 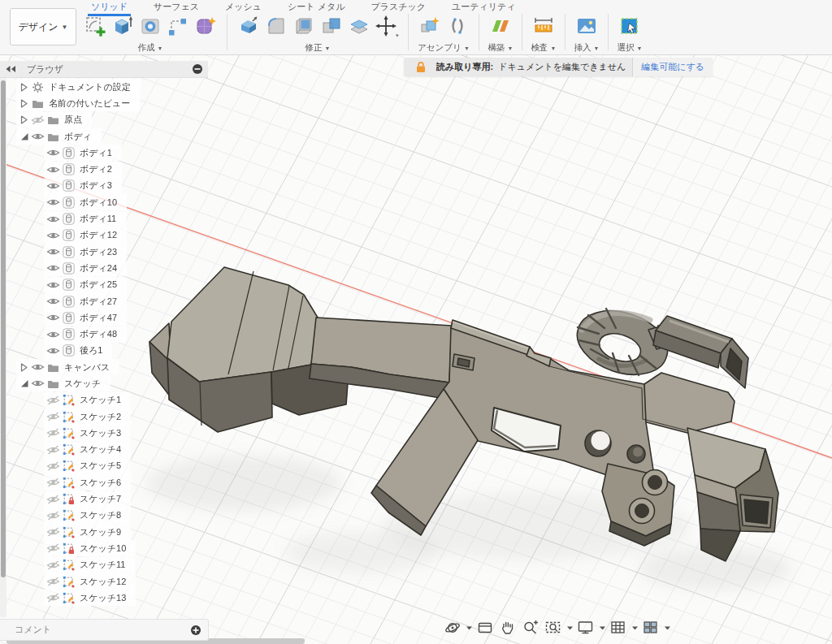 I want to click on ribbon-group-label-construct: 構築▼, so click(x=500, y=48).